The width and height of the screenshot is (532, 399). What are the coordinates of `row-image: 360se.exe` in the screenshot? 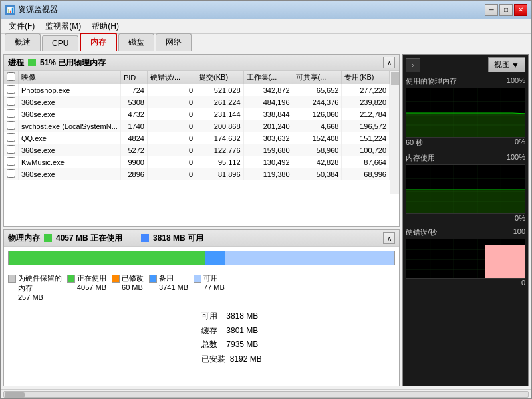 It's located at (70, 150).